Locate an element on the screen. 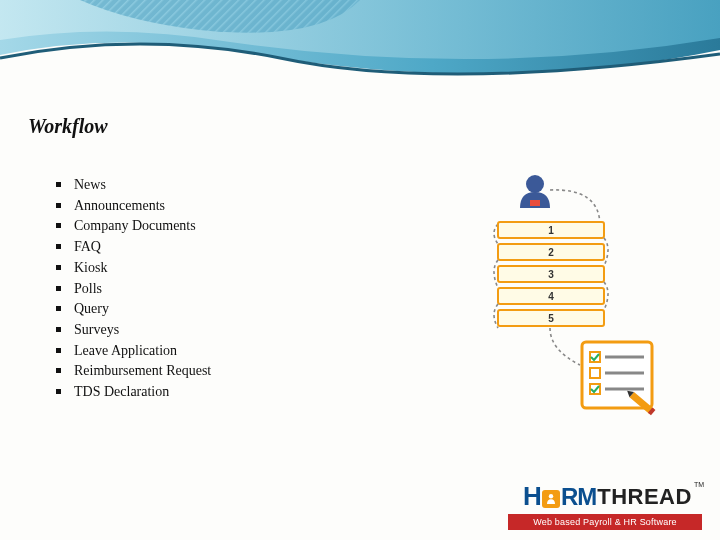  logo-letter-h: H is located at coordinates (532, 496).